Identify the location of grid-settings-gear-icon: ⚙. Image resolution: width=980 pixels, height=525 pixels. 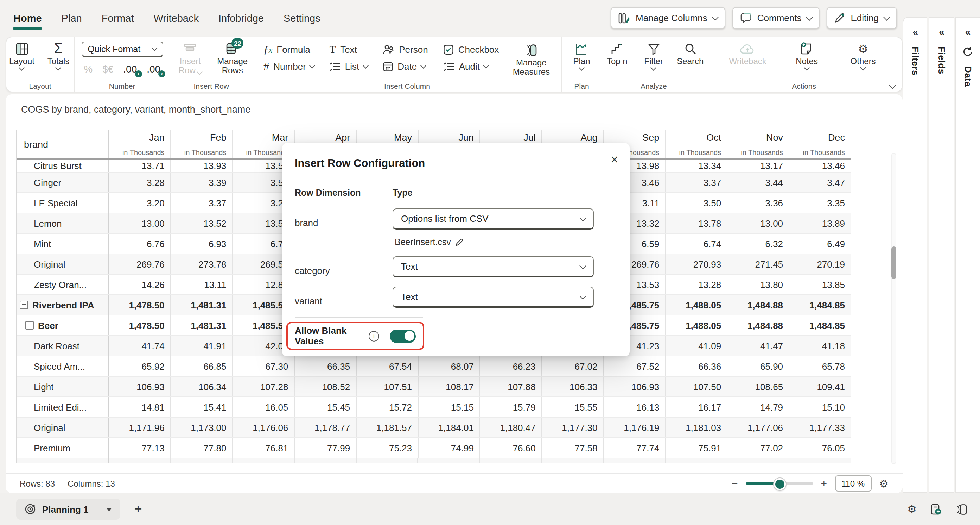
(884, 484).